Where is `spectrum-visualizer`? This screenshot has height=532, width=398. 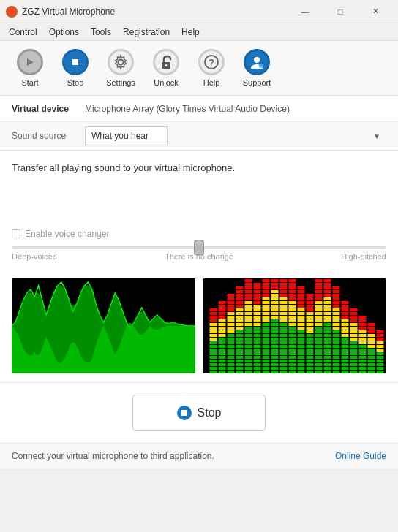 spectrum-visualizer is located at coordinates (294, 326).